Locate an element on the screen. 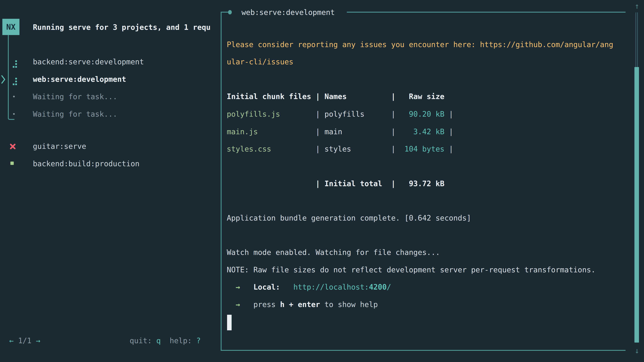 The image size is (644, 362). local-label: Local: is located at coordinates (267, 287).